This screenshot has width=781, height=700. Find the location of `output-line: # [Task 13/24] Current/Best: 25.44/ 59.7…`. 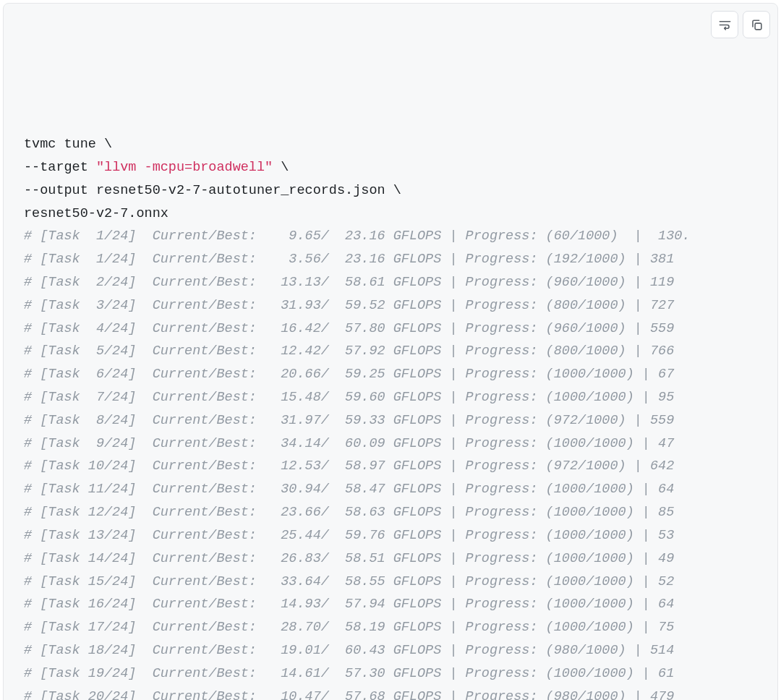

output-line: # [Task 13/24] Current/Best: 25.44/ 59.7… is located at coordinates (349, 535).